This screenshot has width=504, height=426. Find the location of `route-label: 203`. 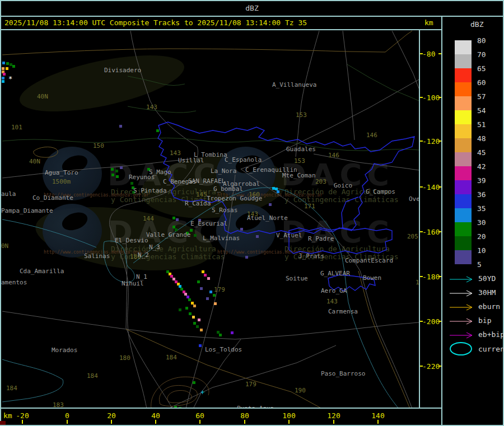

route-label: 203 is located at coordinates (321, 182).